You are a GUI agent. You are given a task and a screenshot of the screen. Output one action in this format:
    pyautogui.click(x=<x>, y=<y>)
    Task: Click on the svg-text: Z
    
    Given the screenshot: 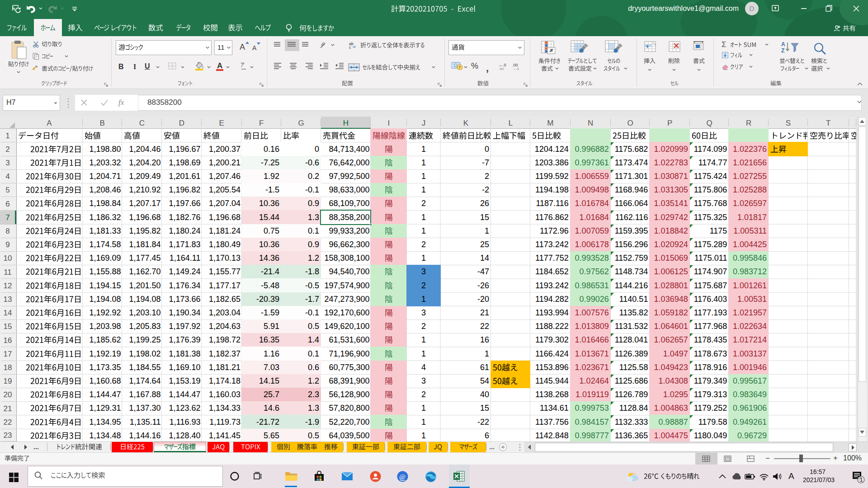 What is the action you would take?
    pyautogui.click(x=783, y=51)
    